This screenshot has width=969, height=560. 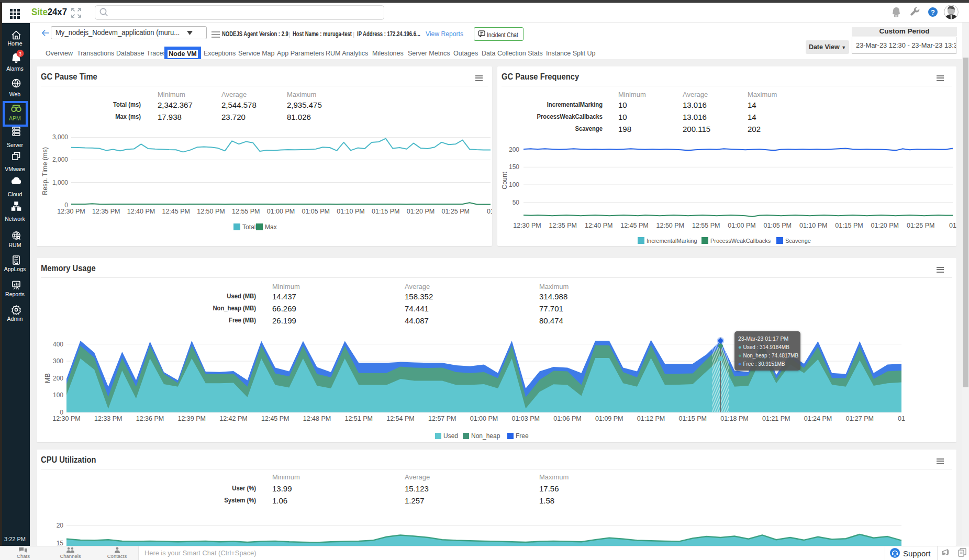 I want to click on svg-text: 01:03 PM, so click(x=526, y=419).